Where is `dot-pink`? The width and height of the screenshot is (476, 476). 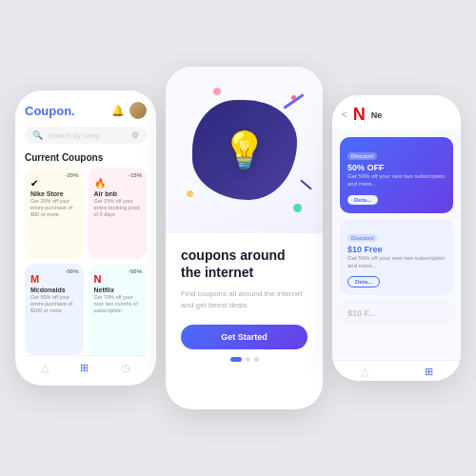
dot-pink is located at coordinates (217, 91).